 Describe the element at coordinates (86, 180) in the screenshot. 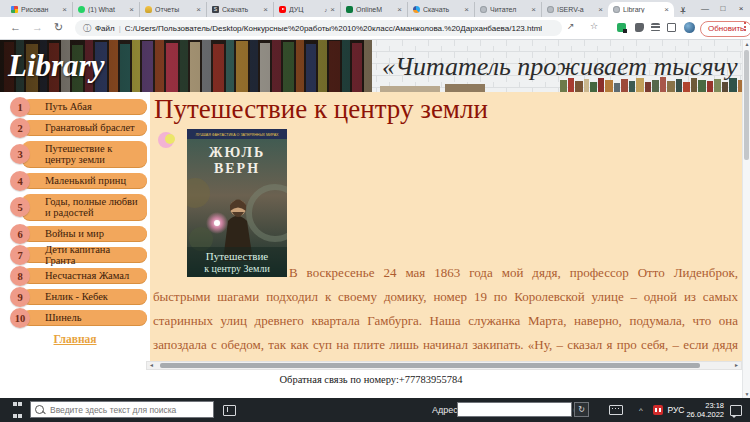

I see `sidebar-item-label: Маленький принц` at that location.